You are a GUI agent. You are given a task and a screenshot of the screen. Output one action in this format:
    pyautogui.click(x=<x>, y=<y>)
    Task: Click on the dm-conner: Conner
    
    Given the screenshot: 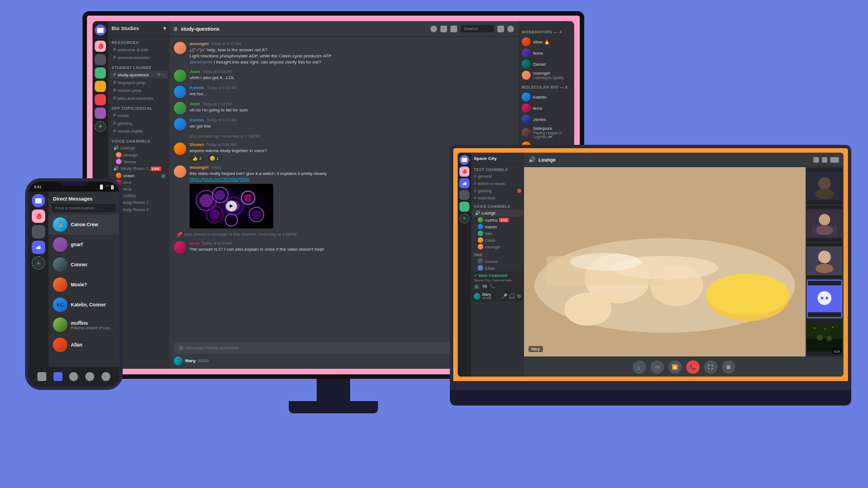 What is the action you would take?
    pyautogui.click(x=84, y=265)
    